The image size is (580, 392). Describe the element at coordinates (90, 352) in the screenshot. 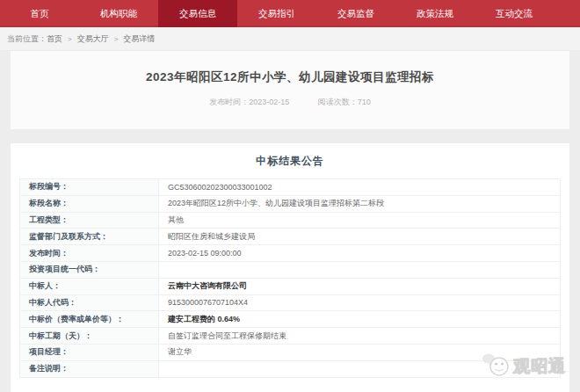

I see `row-label: 项目经理：` at that location.